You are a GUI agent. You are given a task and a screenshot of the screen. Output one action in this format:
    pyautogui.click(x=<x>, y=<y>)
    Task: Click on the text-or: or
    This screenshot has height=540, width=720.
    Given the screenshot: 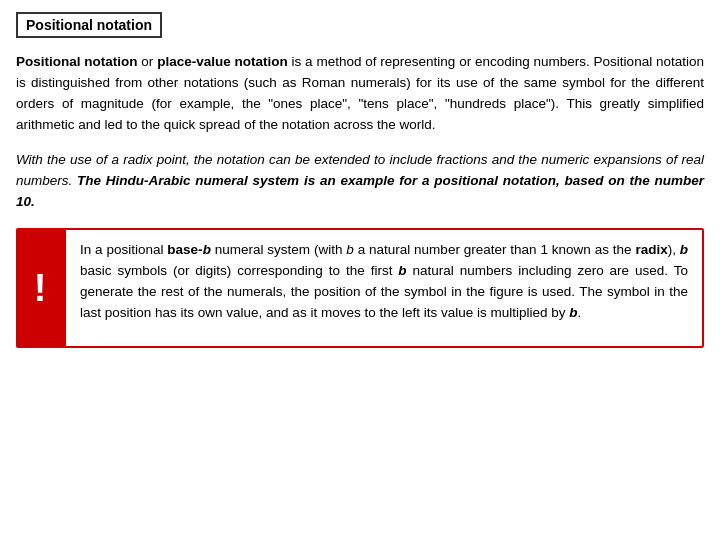 What is the action you would take?
    pyautogui.click(x=149, y=62)
    